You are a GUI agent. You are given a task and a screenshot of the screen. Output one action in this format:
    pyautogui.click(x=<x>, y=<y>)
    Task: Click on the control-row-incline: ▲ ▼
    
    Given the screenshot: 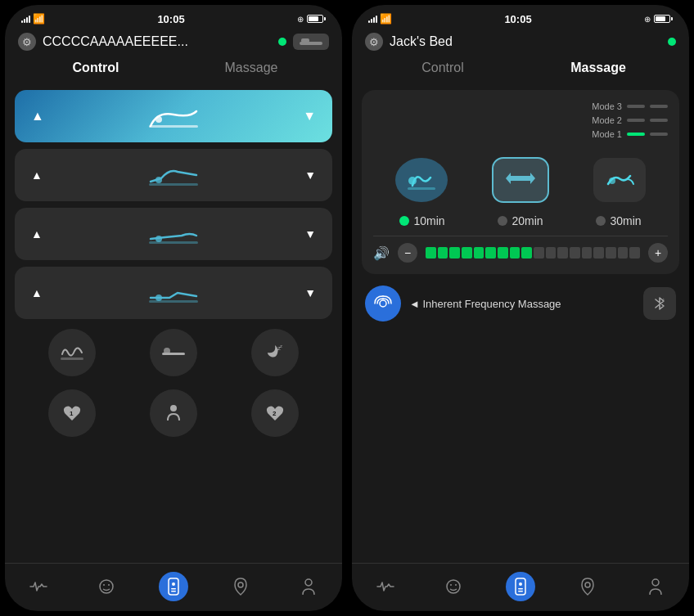 What is the action you would take?
    pyautogui.click(x=174, y=116)
    